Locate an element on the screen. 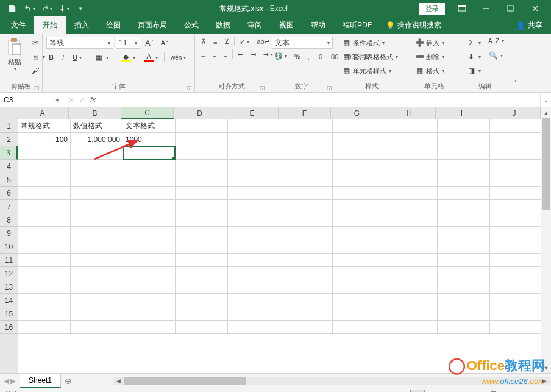 The height and width of the screenshot is (392, 551). cell-C8 is located at coordinates (149, 220).